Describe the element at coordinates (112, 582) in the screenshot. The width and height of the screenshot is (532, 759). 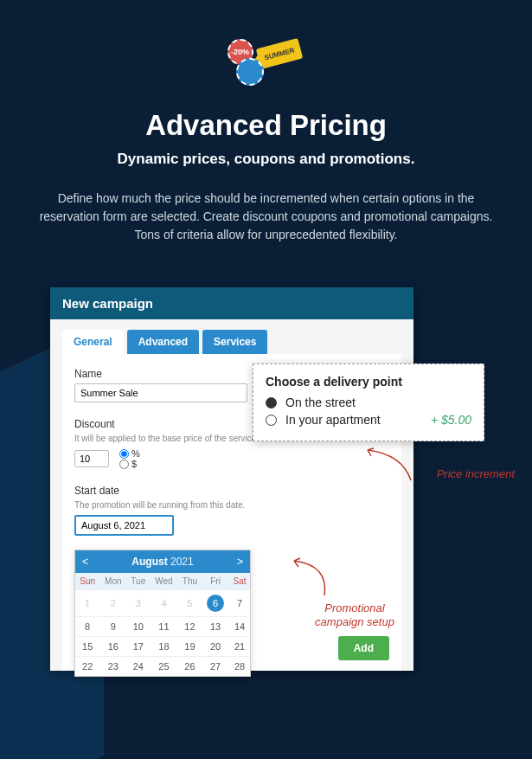
I see `datepicker-dow: Mon` at that location.